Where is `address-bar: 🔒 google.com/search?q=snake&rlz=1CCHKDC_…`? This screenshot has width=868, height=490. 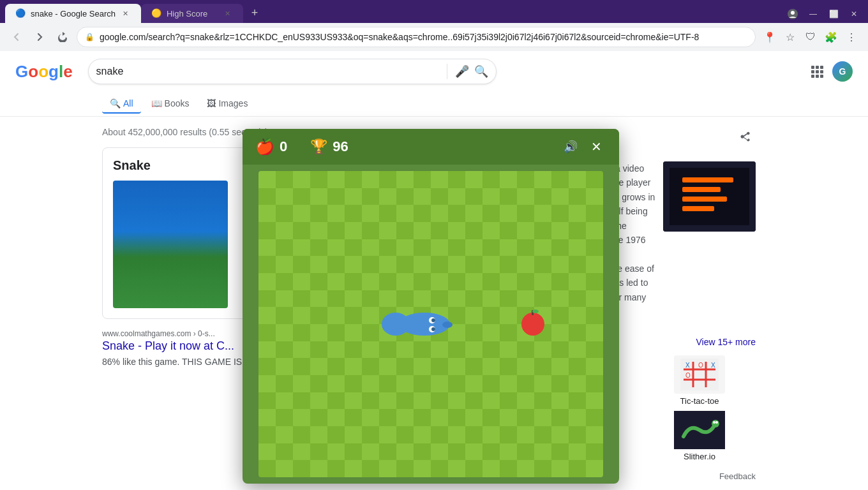
address-bar: 🔒 google.com/search?q=snake&rlz=1CCHKDC_… is located at coordinates (416, 37).